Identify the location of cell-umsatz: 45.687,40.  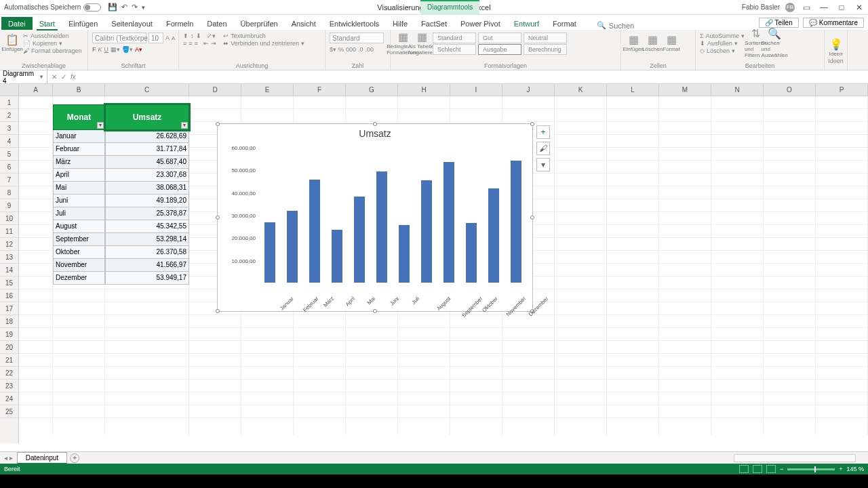
(147, 163).